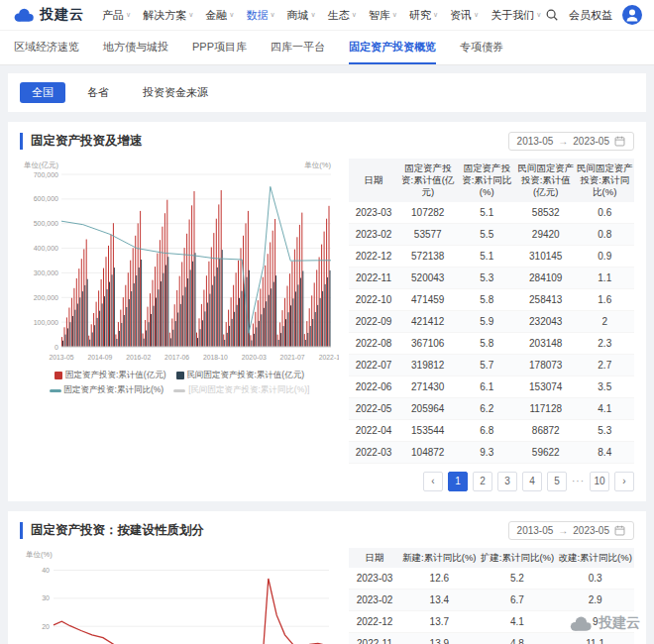 This screenshot has height=644, width=654. I want to click on legend-item: 民间固定资产投资:累计值(亿元), so click(241, 376).